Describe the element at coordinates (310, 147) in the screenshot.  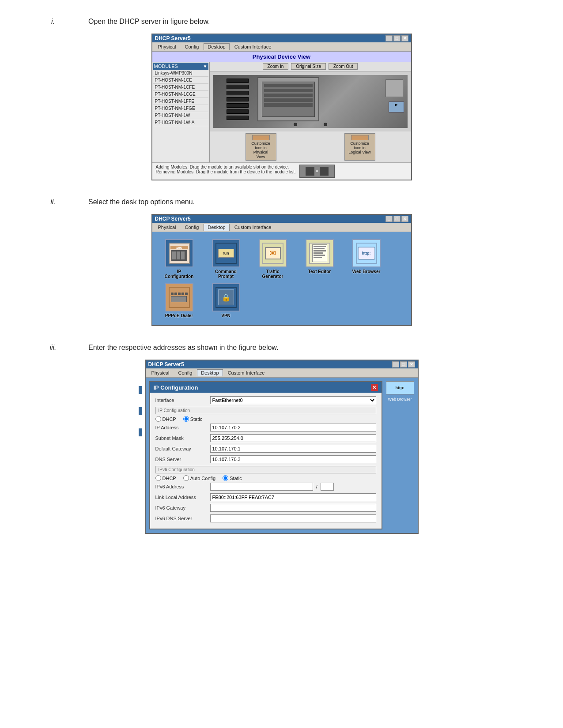
I see `customize-row: Customize Icon in Physical View Customiz…` at that location.